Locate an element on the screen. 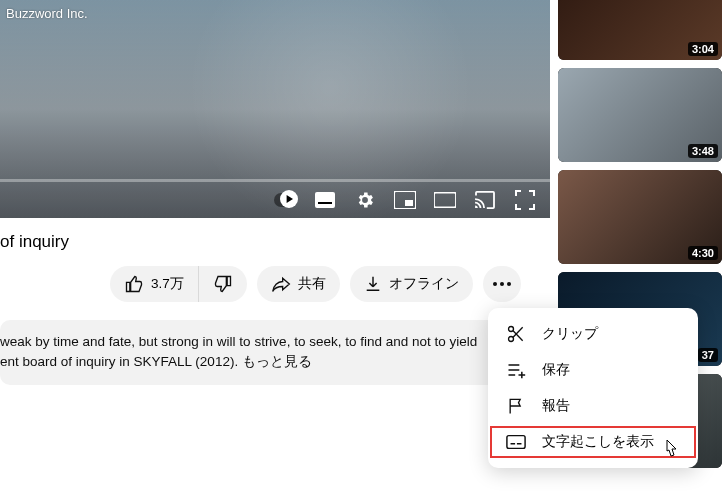  theater-icon is located at coordinates (445, 200).